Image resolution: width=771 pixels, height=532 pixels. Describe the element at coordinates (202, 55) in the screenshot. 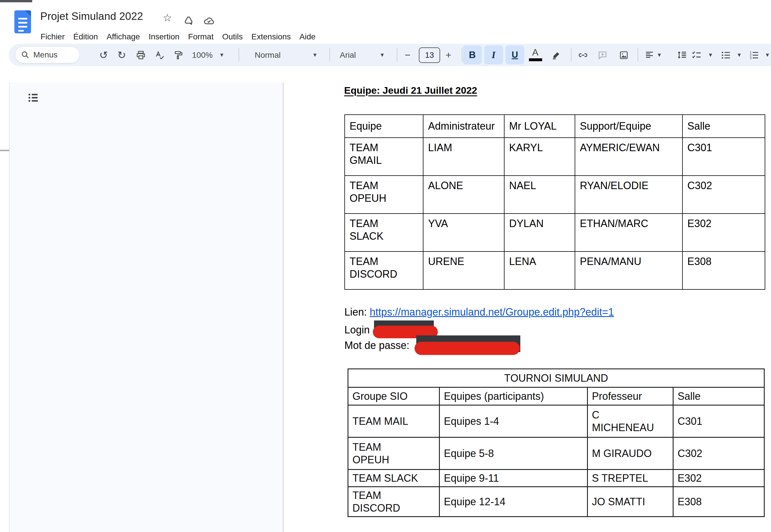

I see `zoom-select: 100%` at that location.